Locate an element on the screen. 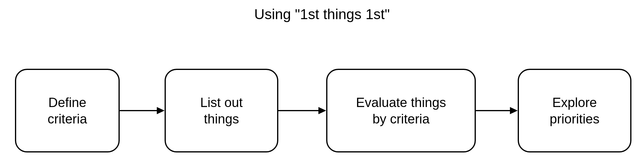 The height and width of the screenshot is (168, 644). diagram-title: Using "1st things 1st" is located at coordinates (322, 14).